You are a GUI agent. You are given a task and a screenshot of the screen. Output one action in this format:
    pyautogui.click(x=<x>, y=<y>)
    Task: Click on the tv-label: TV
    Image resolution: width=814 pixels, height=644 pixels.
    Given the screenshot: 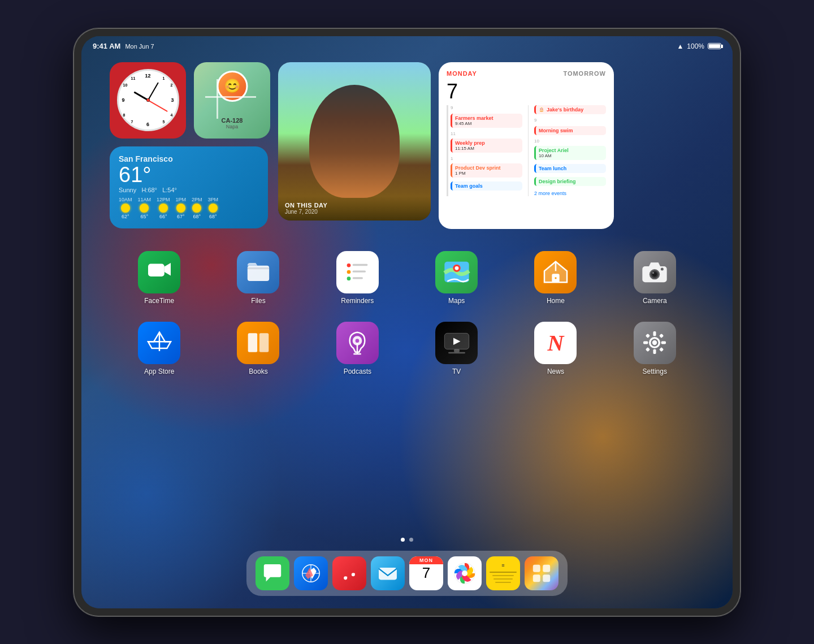 What is the action you would take?
    pyautogui.click(x=457, y=371)
    